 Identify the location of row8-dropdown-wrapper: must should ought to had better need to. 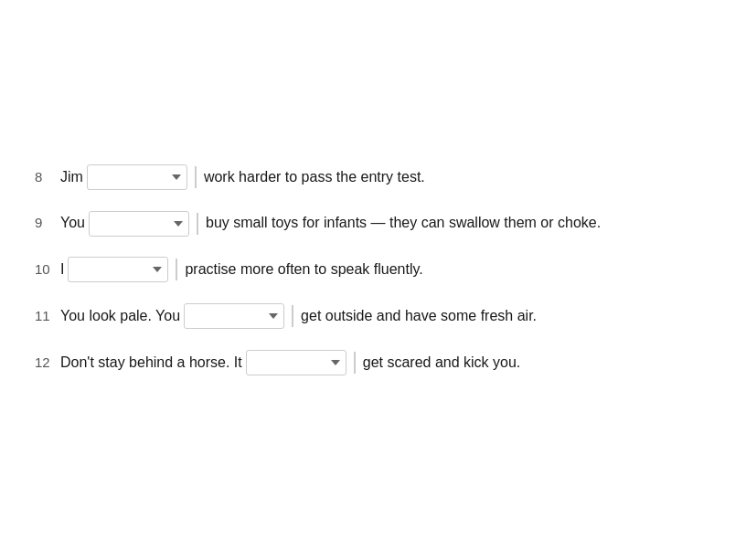
(144, 177).